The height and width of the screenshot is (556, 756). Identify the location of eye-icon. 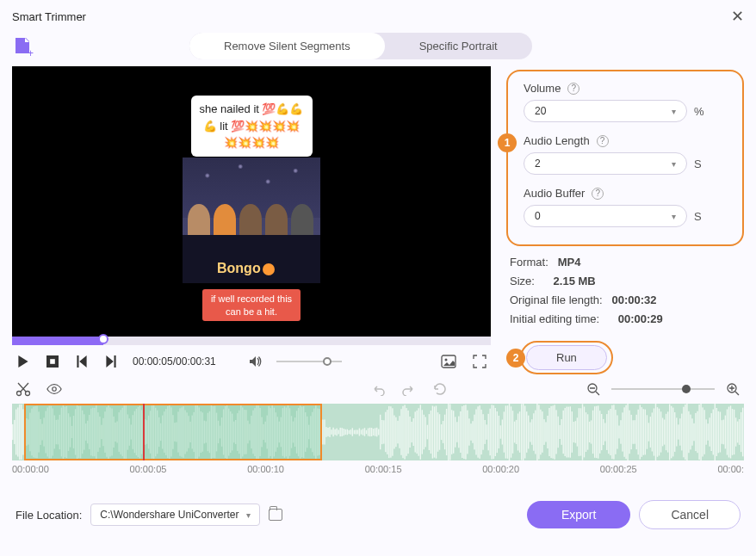
(54, 389).